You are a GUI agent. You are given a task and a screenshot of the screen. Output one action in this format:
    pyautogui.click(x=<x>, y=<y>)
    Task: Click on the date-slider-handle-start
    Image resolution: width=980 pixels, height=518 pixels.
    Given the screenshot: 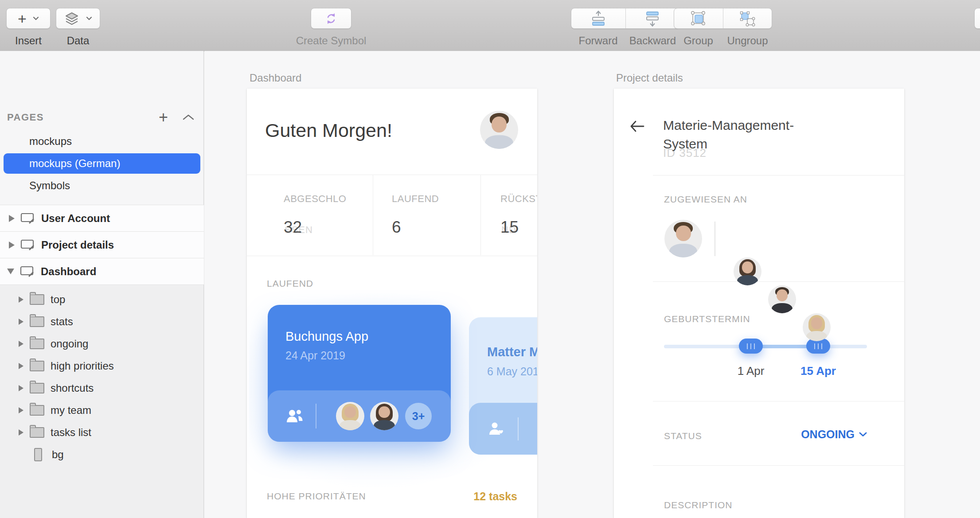 What is the action you would take?
    pyautogui.click(x=751, y=346)
    